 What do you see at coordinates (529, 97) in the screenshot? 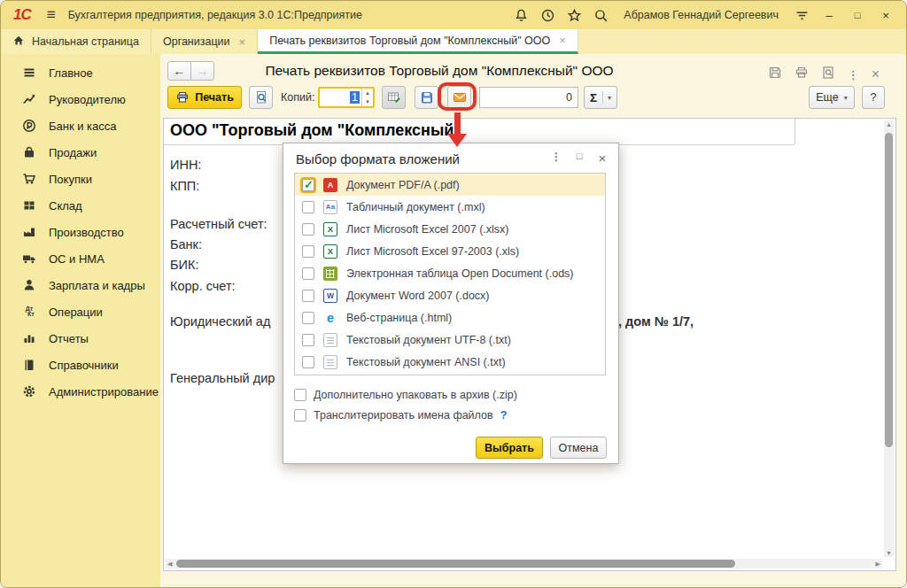
I see `counter-field: 0` at bounding box center [529, 97].